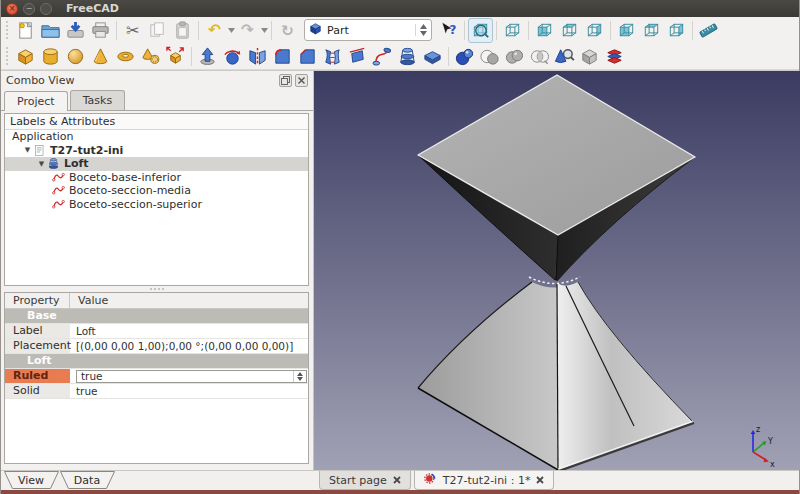 The width and height of the screenshot is (800, 494). What do you see at coordinates (76, 56) in the screenshot?
I see `sphere-icon` at bounding box center [76, 56].